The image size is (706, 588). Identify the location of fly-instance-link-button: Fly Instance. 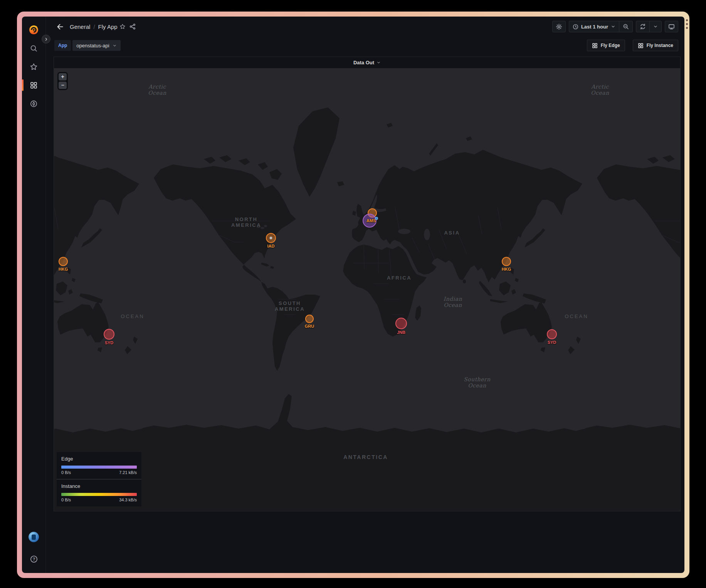
(656, 45).